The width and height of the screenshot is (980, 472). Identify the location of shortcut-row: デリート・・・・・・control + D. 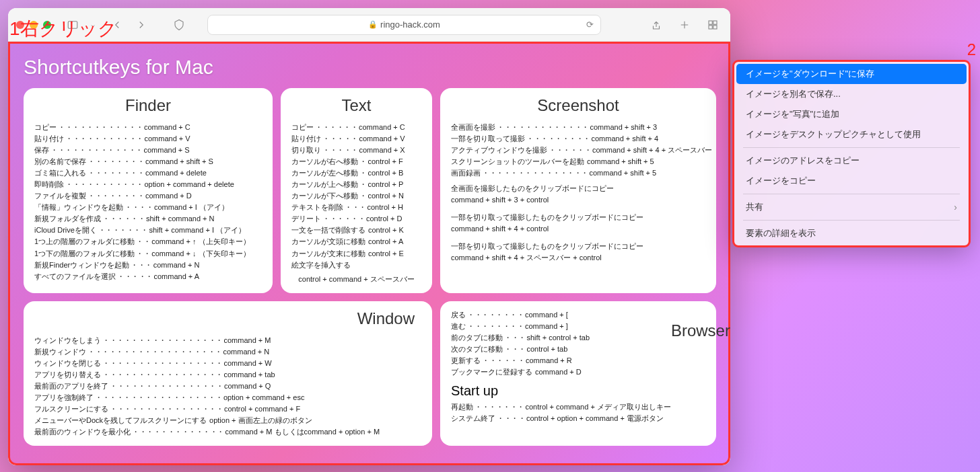
(357, 219).